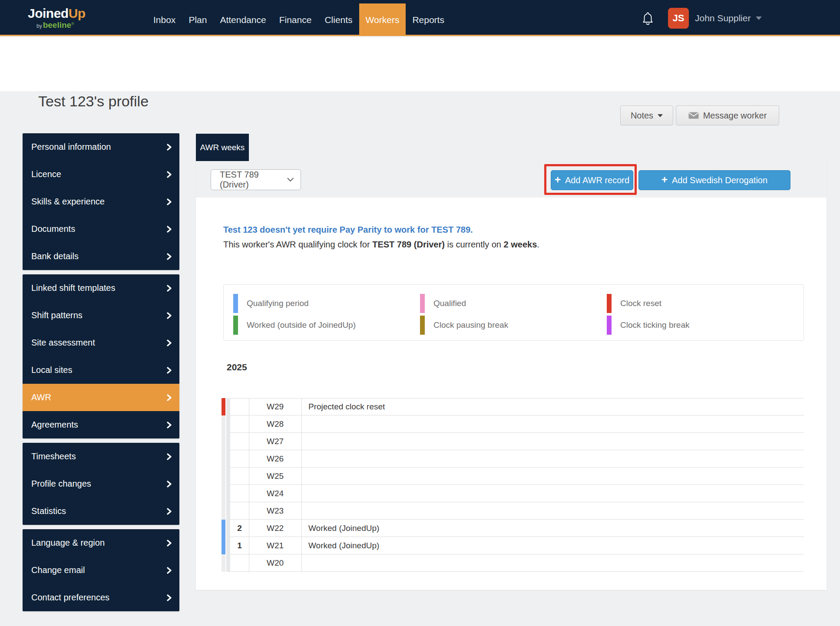 This screenshot has height=626, width=840. What do you see at coordinates (101, 398) in the screenshot?
I see `sidebar-item: AWR` at bounding box center [101, 398].